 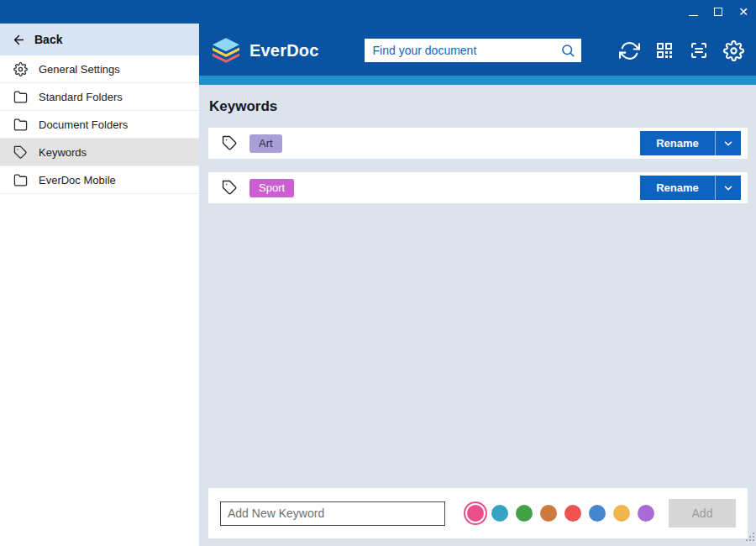 I want to click on keyword-badge: Art, so click(x=265, y=144).